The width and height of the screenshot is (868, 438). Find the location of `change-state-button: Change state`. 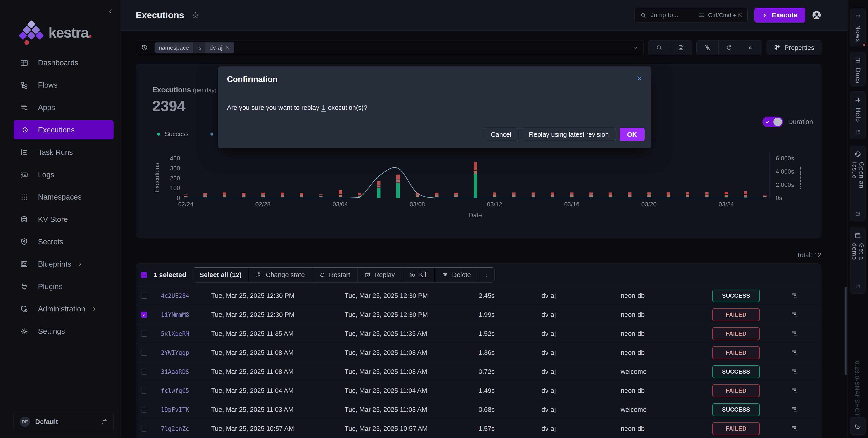

change-state-button: Change state is located at coordinates (280, 275).